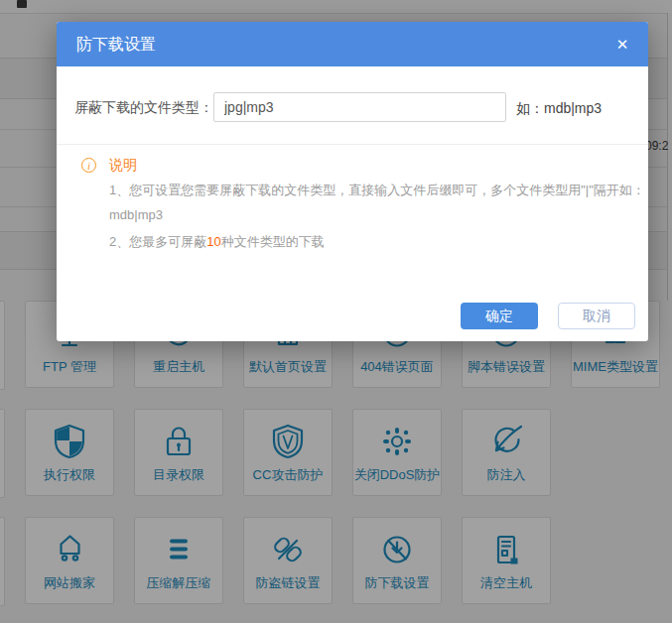  Describe the element at coordinates (89, 165) in the screenshot. I see `info-icon: i` at that location.